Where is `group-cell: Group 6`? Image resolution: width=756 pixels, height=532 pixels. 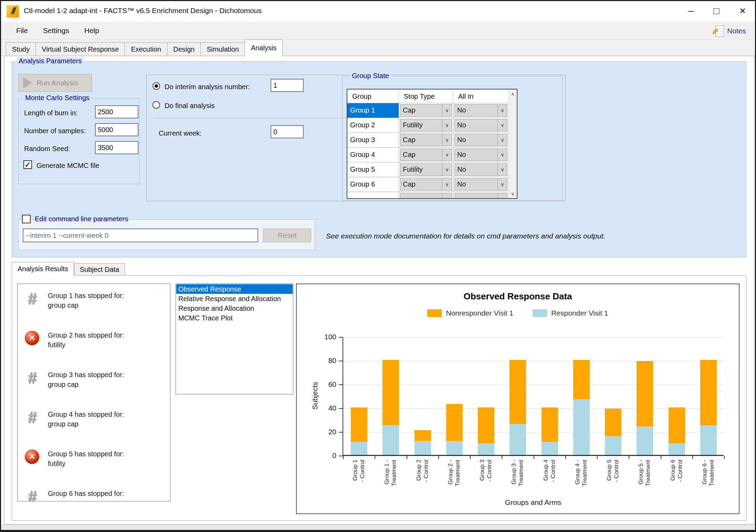
group-cell: Group 6 is located at coordinates (373, 184).